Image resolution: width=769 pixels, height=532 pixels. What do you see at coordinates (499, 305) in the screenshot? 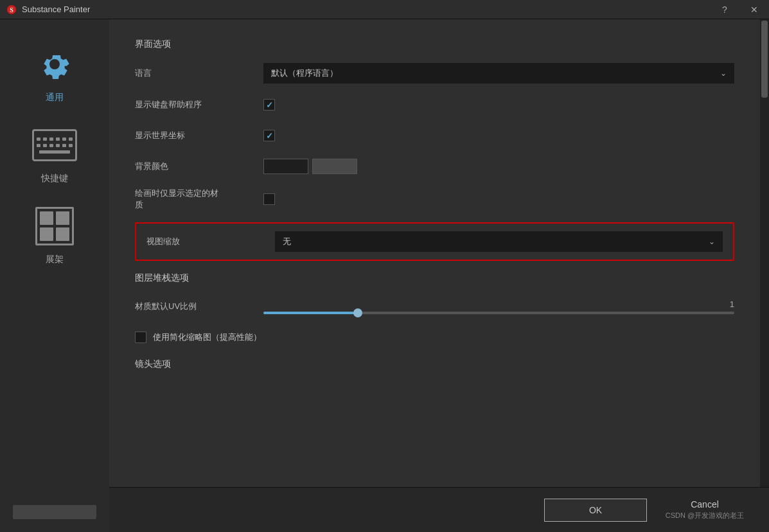
I see `uv-value: 1` at bounding box center [499, 305].